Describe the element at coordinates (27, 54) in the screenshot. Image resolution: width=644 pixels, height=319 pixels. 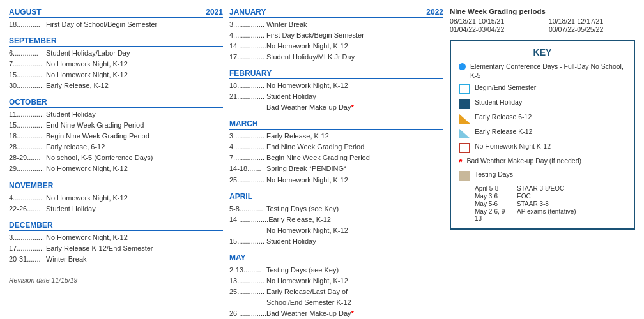
I see `event-date: 6.............` at that location.